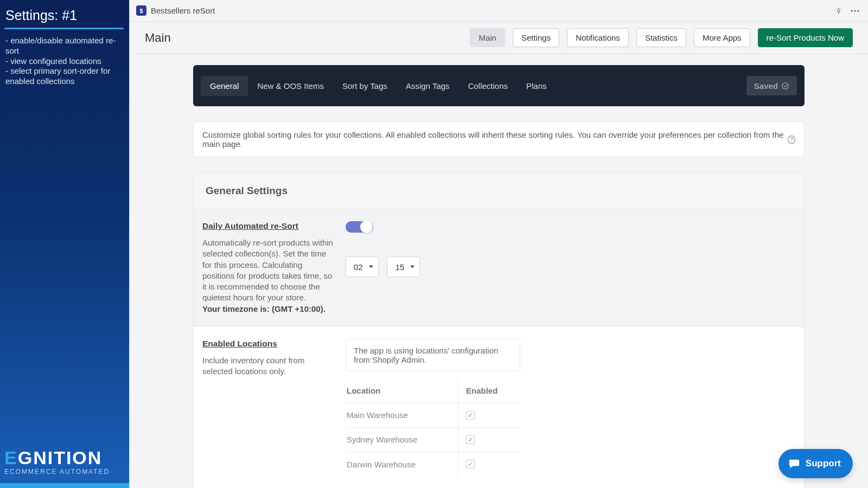  I want to click on tab-general: General, so click(225, 86).